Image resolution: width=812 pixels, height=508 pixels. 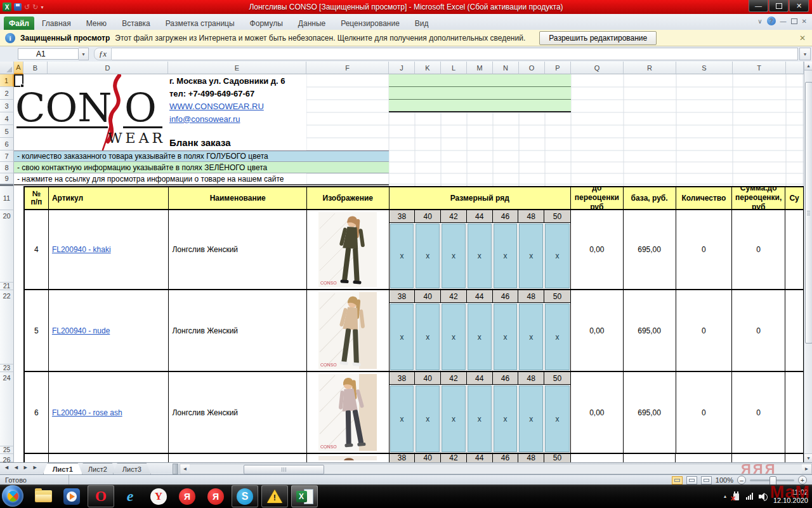 What do you see at coordinates (16, 467) in the screenshot?
I see `prev-sheet-icon: ◄` at bounding box center [16, 467].